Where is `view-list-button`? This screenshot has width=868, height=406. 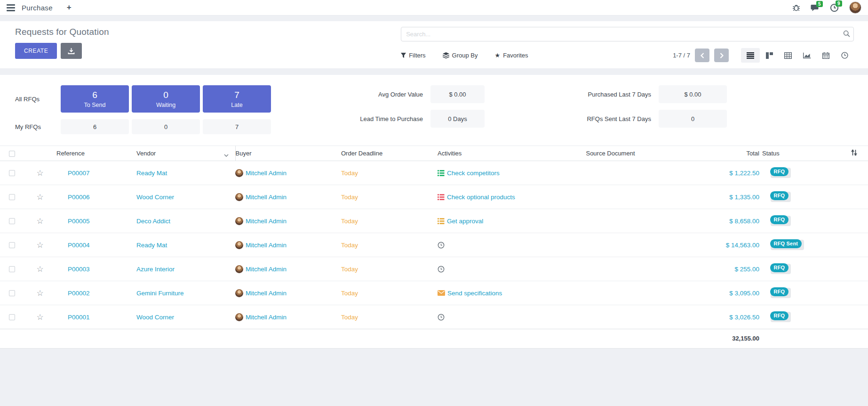
view-list-button is located at coordinates (750, 56).